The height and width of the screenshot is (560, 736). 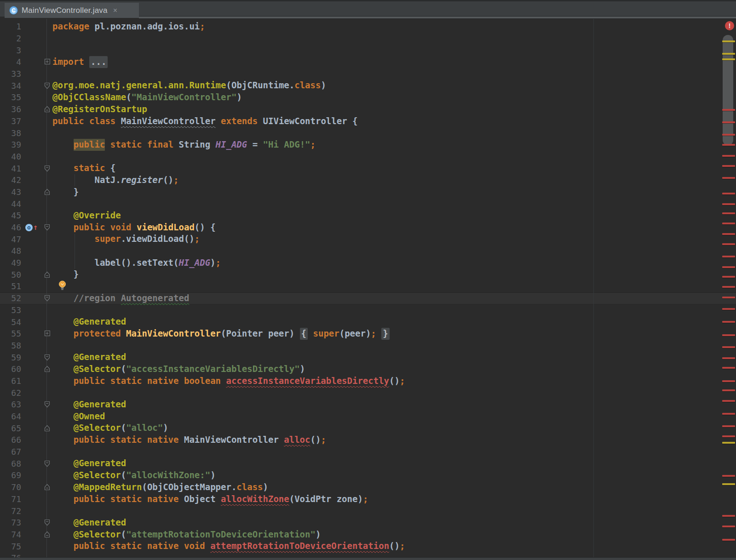 What do you see at coordinates (359, 263) in the screenshot?
I see `code-line-49: 49label().setText(HI_ADG);` at bounding box center [359, 263].